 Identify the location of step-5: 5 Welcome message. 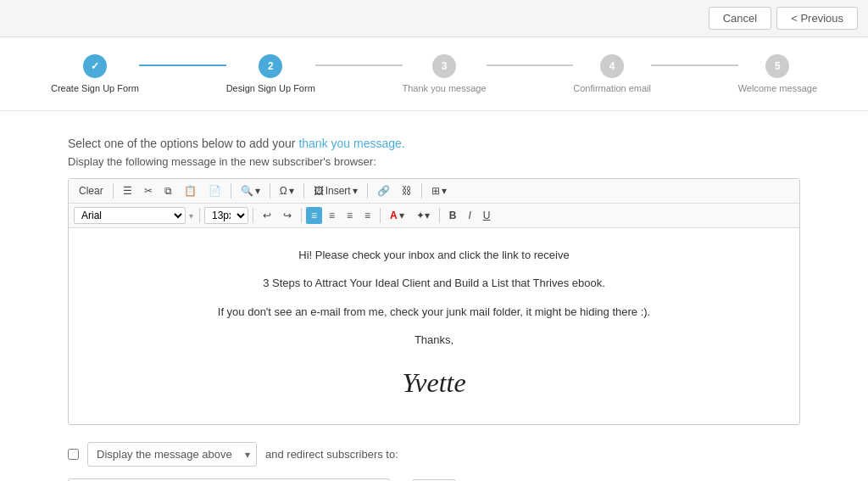
(778, 74).